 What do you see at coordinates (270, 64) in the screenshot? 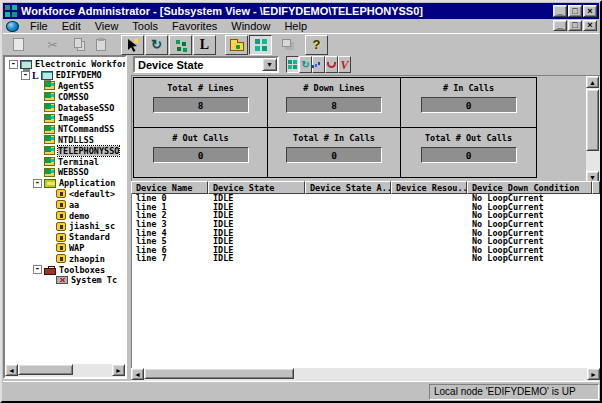
I see `combo-dropdown-icon: ▼` at bounding box center [270, 64].